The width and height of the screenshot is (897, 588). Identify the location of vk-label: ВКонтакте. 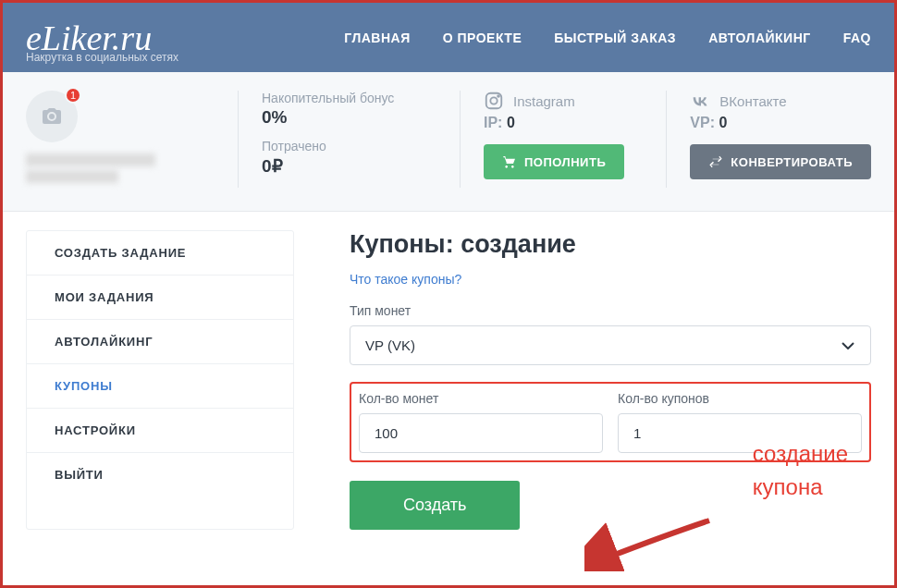
(753, 102).